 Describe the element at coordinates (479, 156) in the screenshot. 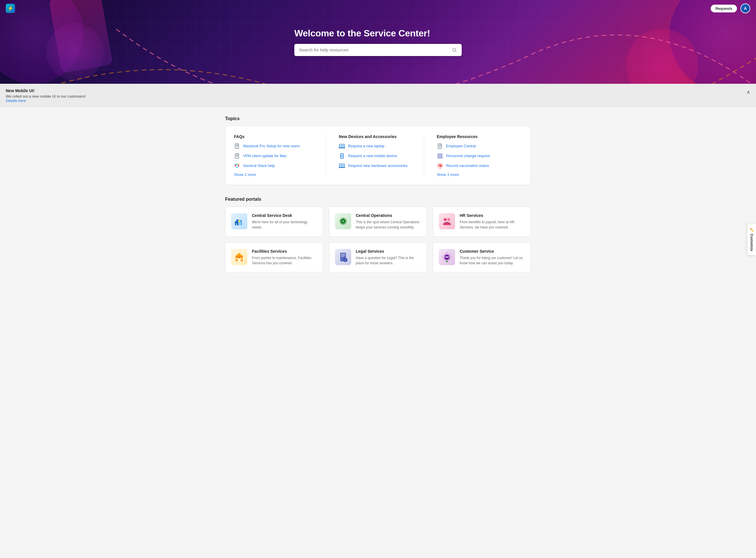

I see `list-item: Personnel change request` at that location.